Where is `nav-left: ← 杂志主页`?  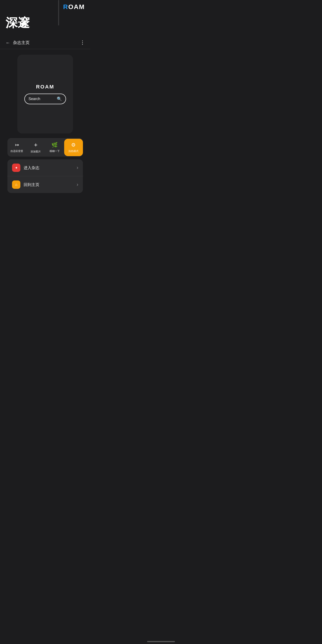
nav-left: ← 杂志主页 is located at coordinates (18, 42).